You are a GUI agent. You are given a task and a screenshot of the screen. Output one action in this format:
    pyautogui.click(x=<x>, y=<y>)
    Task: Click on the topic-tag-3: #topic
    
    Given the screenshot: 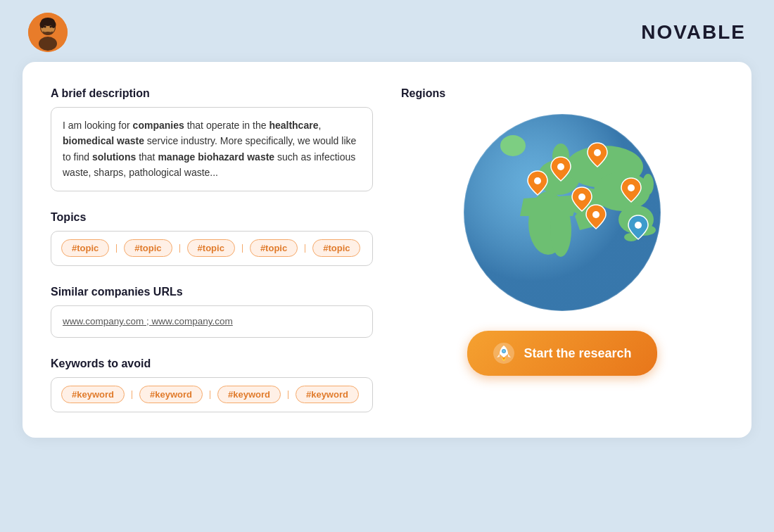 What is the action you would take?
    pyautogui.click(x=211, y=248)
    